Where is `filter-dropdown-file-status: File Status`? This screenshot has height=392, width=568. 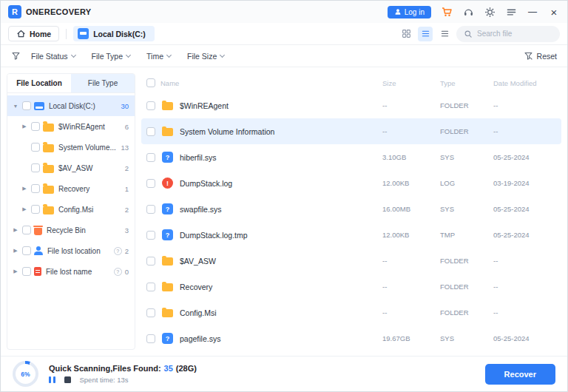 filter-dropdown-file-status: File Status is located at coordinates (53, 56).